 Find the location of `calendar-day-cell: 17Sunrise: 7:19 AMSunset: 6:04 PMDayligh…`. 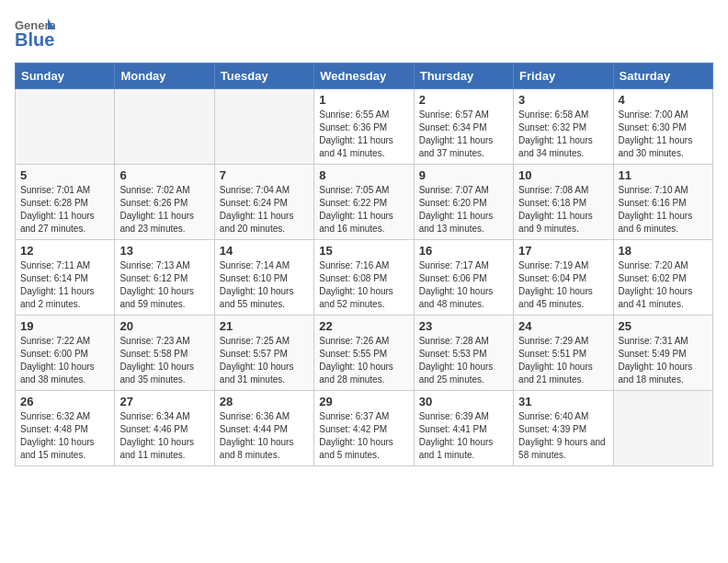

calendar-day-cell: 17Sunrise: 7:19 AMSunset: 6:04 PMDayligh… is located at coordinates (563, 278).